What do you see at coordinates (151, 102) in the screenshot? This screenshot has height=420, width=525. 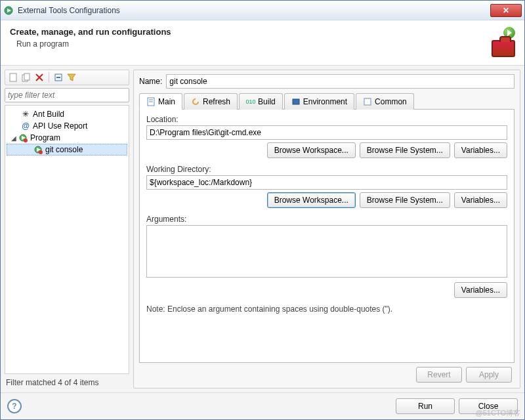 I see `main-tab-icon` at bounding box center [151, 102].